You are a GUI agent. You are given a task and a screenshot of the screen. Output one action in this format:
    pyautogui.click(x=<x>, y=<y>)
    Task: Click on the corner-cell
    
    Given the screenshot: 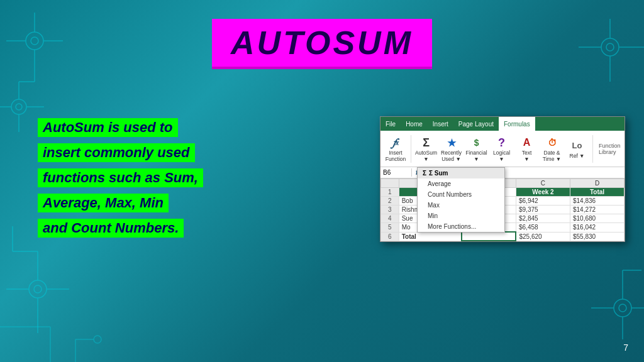 What is the action you would take?
    pyautogui.click(x=390, y=184)
    